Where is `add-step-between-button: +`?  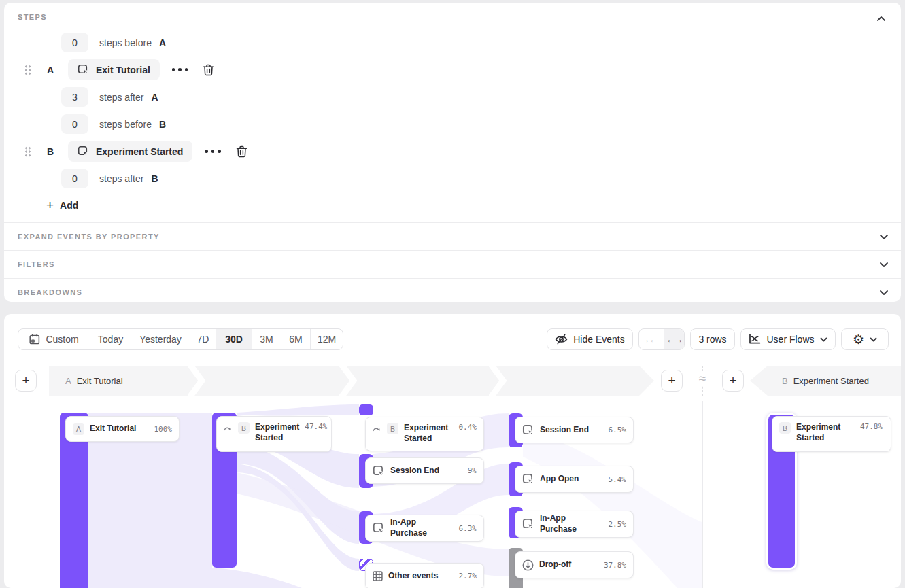
add-step-between-button: + is located at coordinates (672, 381).